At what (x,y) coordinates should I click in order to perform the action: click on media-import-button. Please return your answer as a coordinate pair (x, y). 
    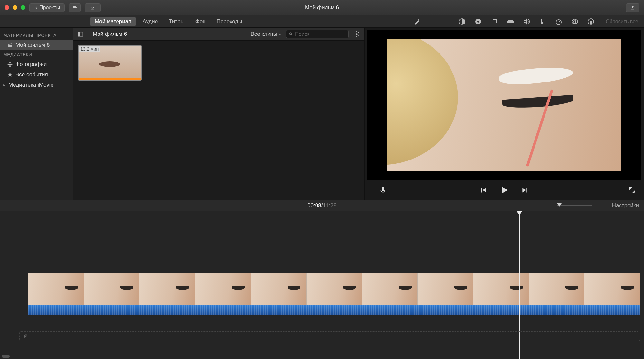
    Looking at the image, I should click on (75, 8).